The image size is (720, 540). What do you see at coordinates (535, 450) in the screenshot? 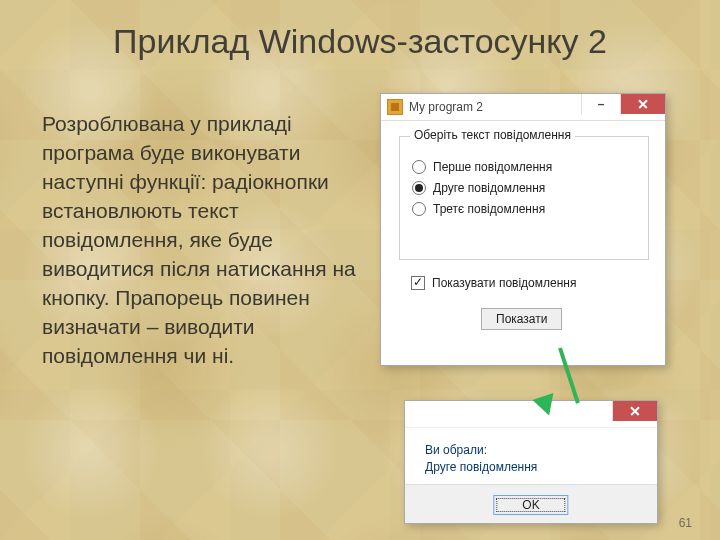
I see `messagebox-line1: Ви обрали:` at bounding box center [535, 450].